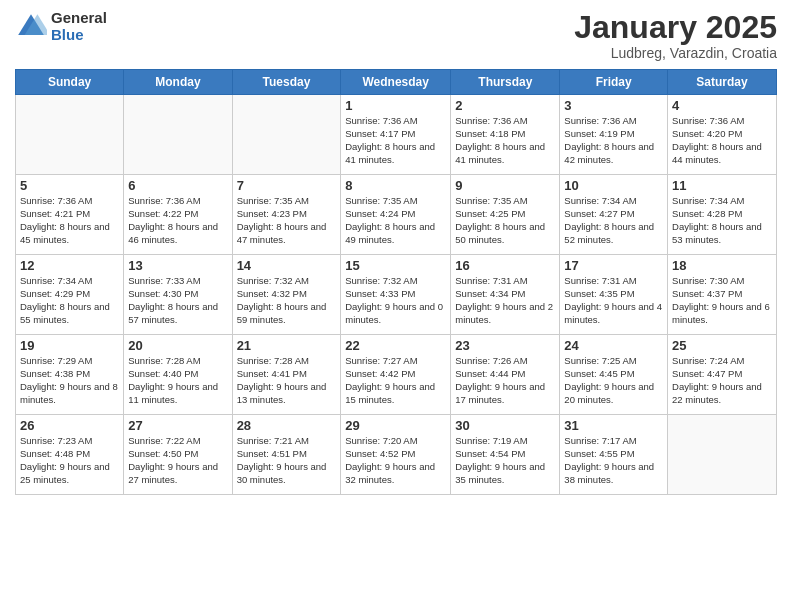 The height and width of the screenshot is (612, 792). What do you see at coordinates (287, 426) in the screenshot?
I see `day-number: 28` at bounding box center [287, 426].